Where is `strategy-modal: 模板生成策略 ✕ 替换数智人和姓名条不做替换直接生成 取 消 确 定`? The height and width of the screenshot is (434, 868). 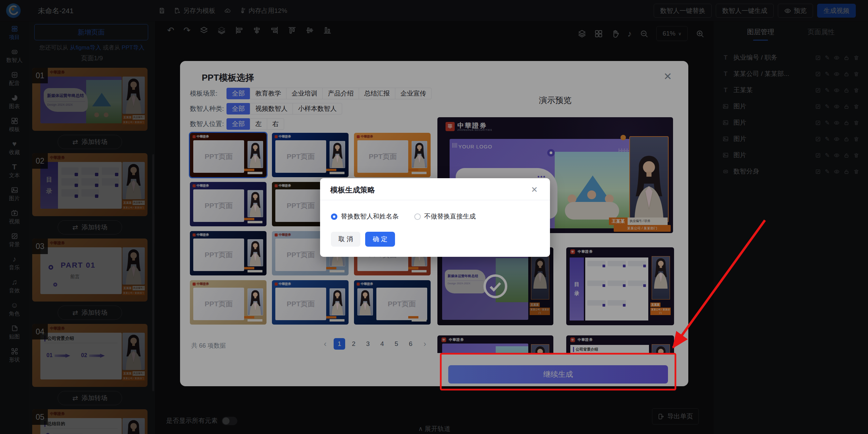
strategy-modal: 模板生成策略 ✕ 替换数智人和姓名条不做替换直接生成 取 消 确 定 is located at coordinates (435, 218).